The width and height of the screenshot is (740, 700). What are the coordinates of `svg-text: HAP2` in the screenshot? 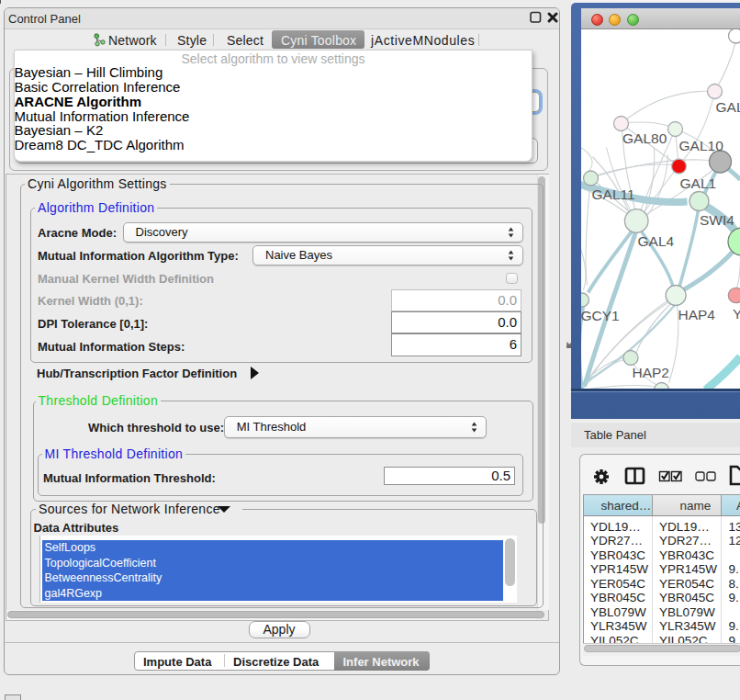 It's located at (650, 373).